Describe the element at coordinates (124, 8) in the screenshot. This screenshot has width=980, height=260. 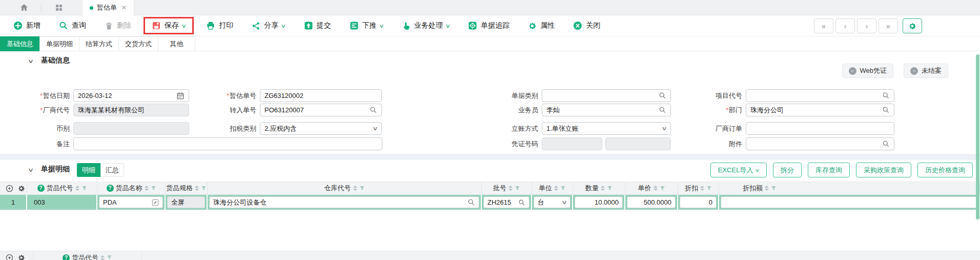
I see `tab-close-icon: ✕` at that location.